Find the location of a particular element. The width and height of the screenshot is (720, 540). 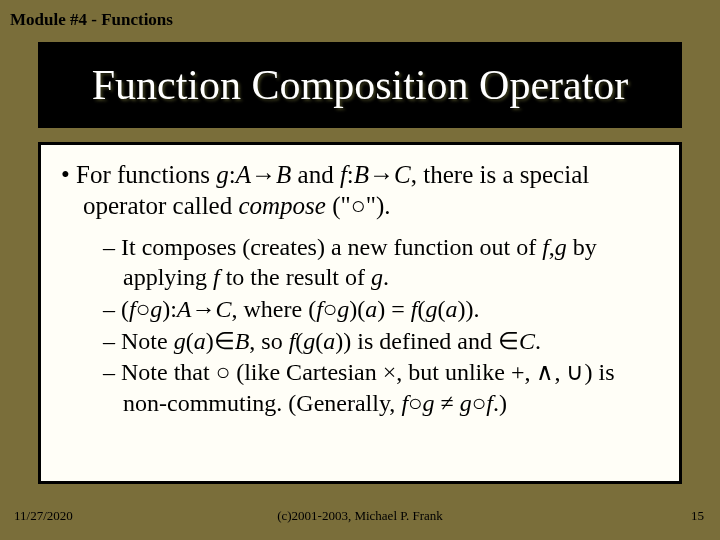

module-header: Module #4 - Functions is located at coordinates (92, 20).